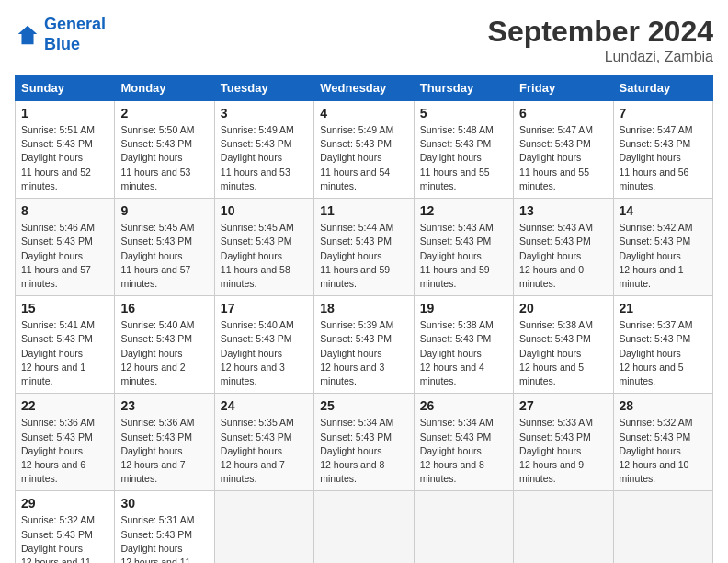 The width and height of the screenshot is (728, 563). Describe the element at coordinates (65, 247) in the screenshot. I see `day-cell: 8 Sunrise: 5:46 AMSunset: 5:43 PMDayligh…` at that location.